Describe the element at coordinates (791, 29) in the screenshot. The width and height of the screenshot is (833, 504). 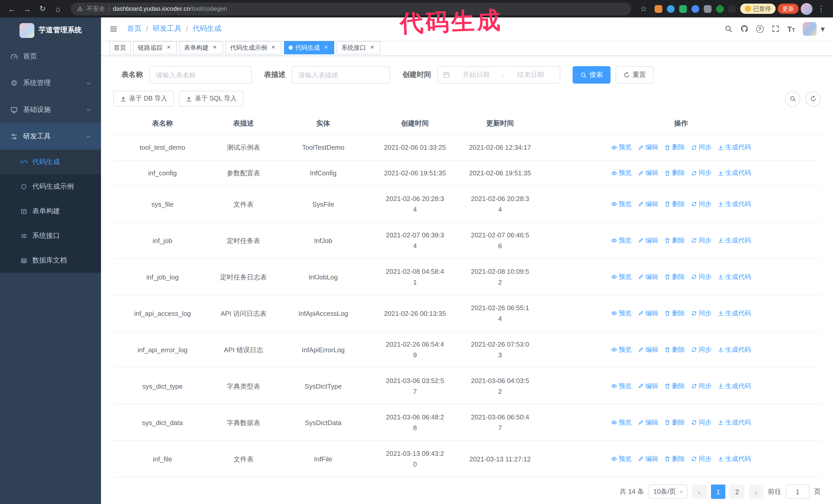
I see `font-size-icon: TT` at that location.